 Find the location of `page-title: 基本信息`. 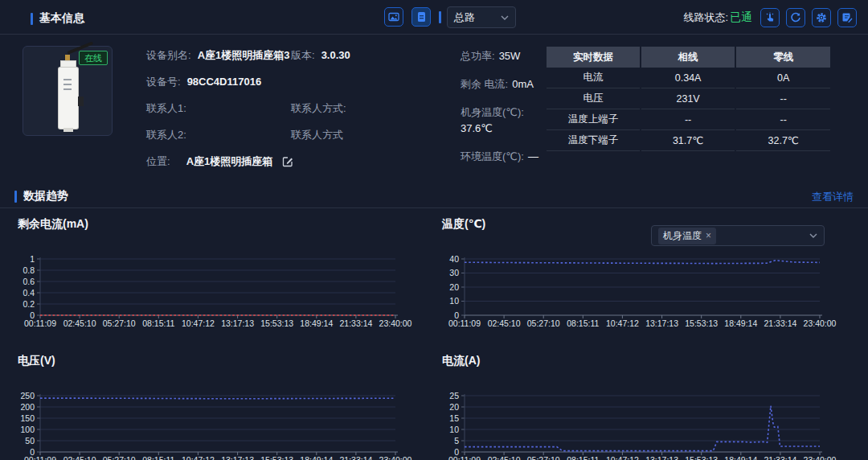

page-title: 基本信息 is located at coordinates (62, 18).